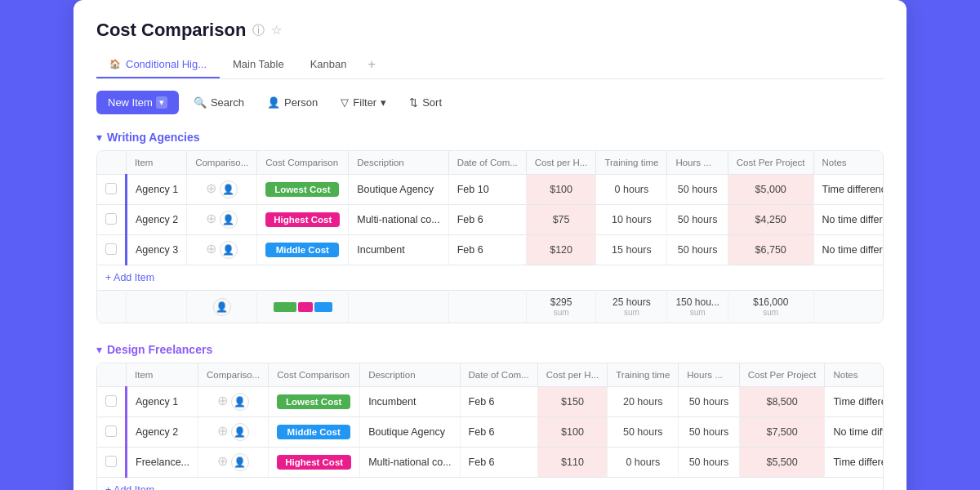 Image resolution: width=980 pixels, height=490 pixels. What do you see at coordinates (363, 103) in the screenshot?
I see `filter-button: ▽ Filter ▾` at bounding box center [363, 103].